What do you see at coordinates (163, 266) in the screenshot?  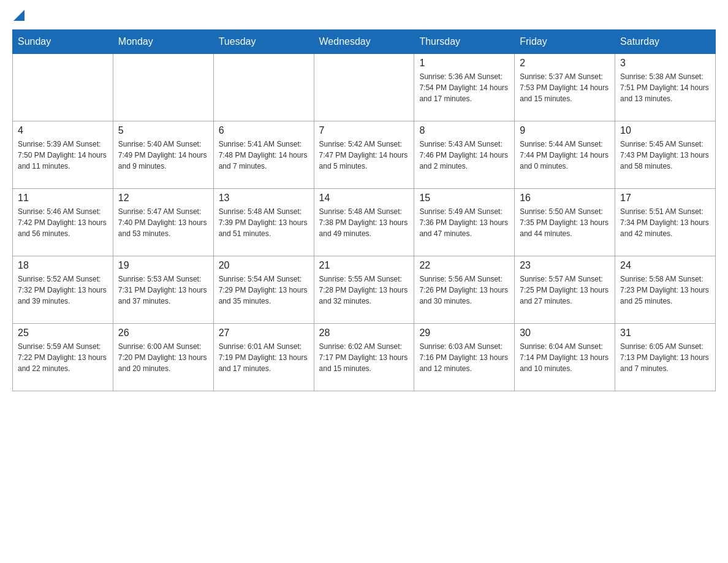 I see `day-number: 19` at bounding box center [163, 266].